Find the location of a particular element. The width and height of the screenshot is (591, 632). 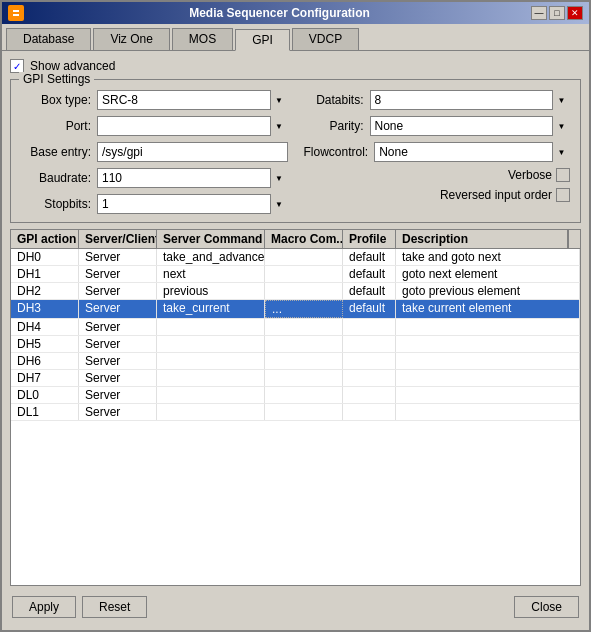

minimize-button: — is located at coordinates (539, 13).